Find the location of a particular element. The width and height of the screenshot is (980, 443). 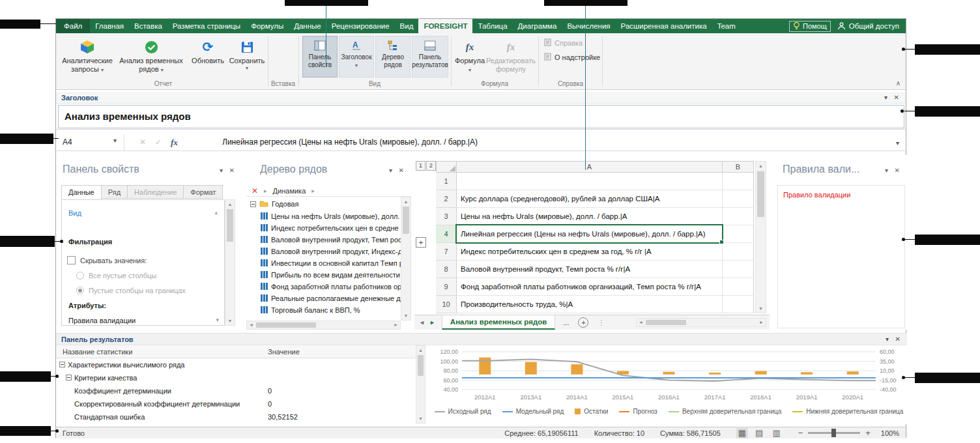

formula-bar-expand-icon: ▾ is located at coordinates (898, 143).